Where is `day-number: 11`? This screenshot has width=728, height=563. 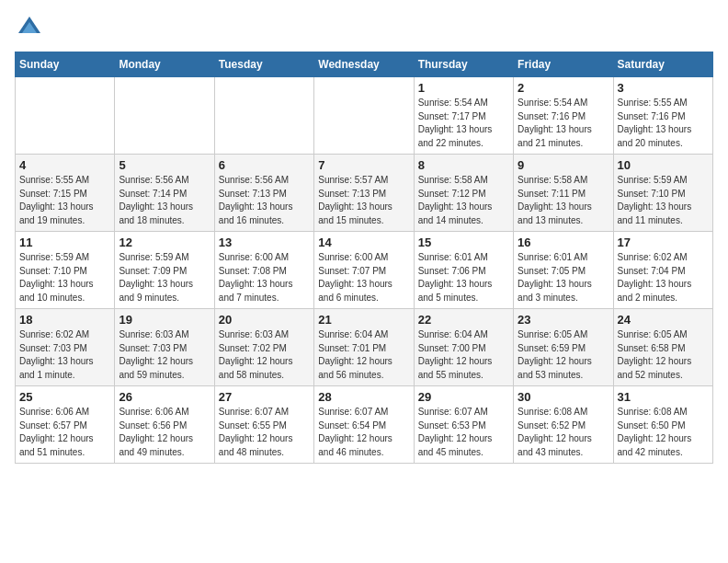
day-number: 11 is located at coordinates (64, 243).